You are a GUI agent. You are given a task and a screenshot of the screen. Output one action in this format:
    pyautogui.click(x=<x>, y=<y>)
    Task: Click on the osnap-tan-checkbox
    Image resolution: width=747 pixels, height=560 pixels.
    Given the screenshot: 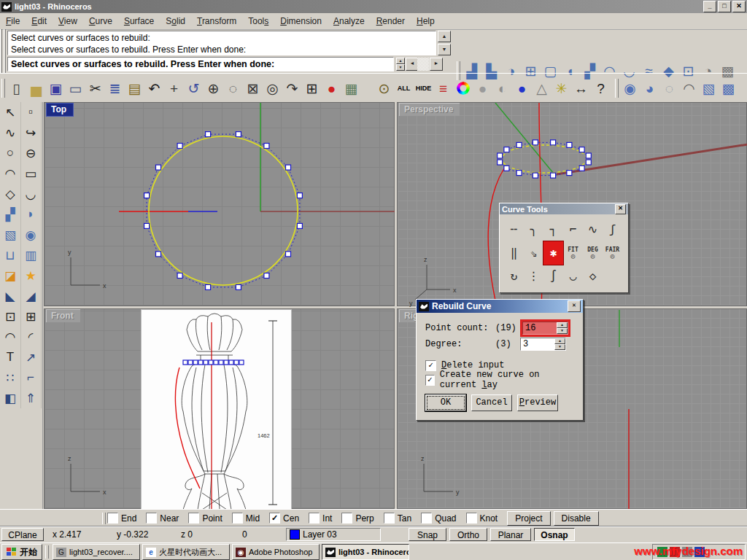 What is the action you would take?
    pyautogui.click(x=390, y=518)
    